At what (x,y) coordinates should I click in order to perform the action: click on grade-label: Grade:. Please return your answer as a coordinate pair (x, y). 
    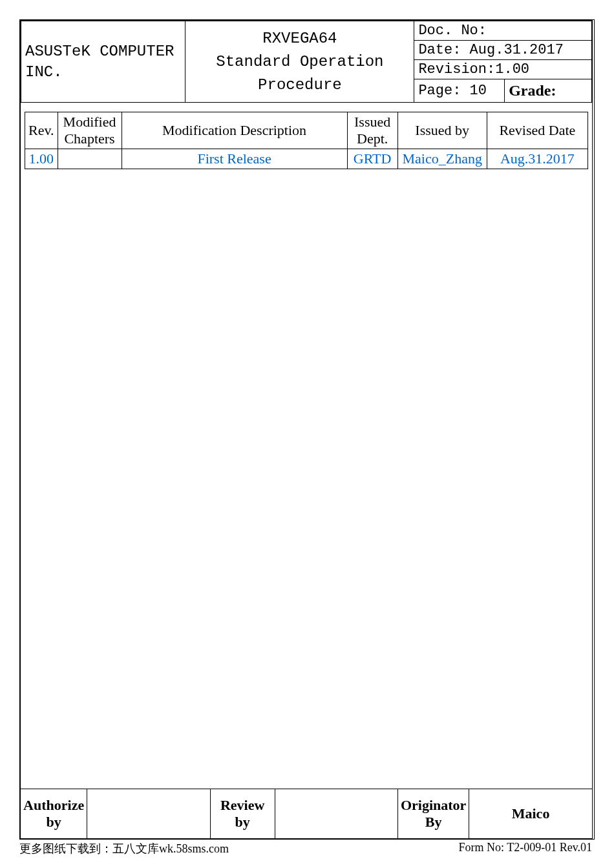
    Looking at the image, I should click on (533, 90).